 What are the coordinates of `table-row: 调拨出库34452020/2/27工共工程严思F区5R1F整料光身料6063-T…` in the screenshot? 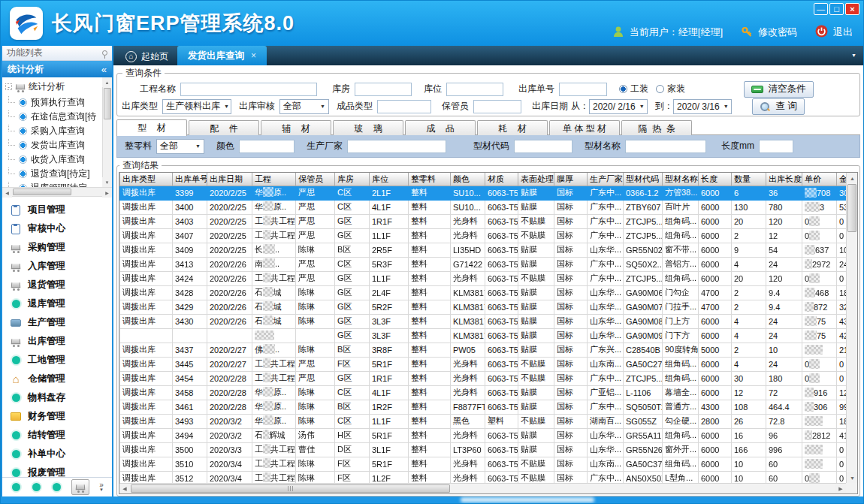 It's located at (484, 364).